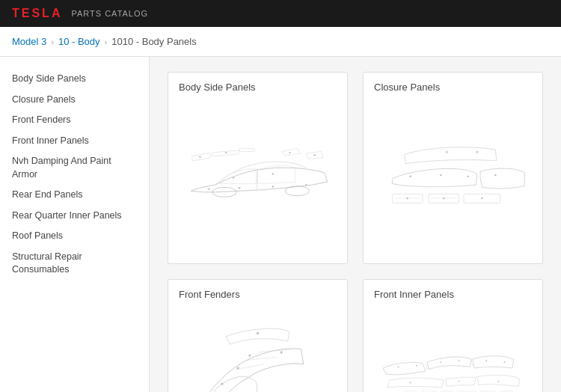  I want to click on catalog-title: PARTS CATALOG, so click(109, 13).